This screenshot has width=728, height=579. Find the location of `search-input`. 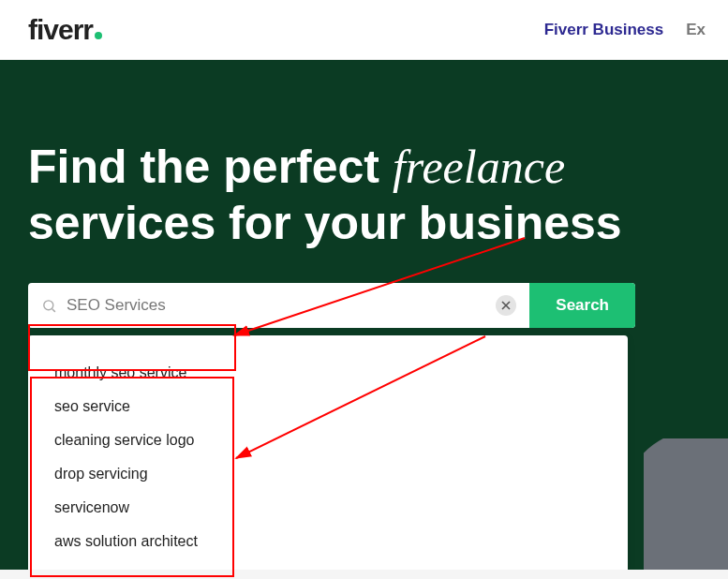

search-input is located at coordinates (276, 305).